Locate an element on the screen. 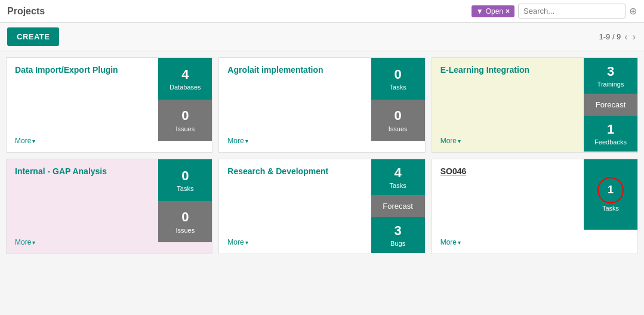 Image resolution: width=644 pixels, height=315 pixels. project-main-internal-gap: Internal - GAP AnalysisMore is located at coordinates (82, 206).